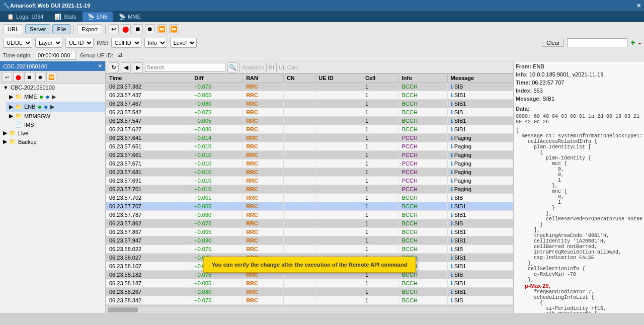 The width and height of the screenshot is (644, 325). I want to click on sidebar-item-mbmsgw: ▶ 📁 MBMSGW, so click(55, 116).